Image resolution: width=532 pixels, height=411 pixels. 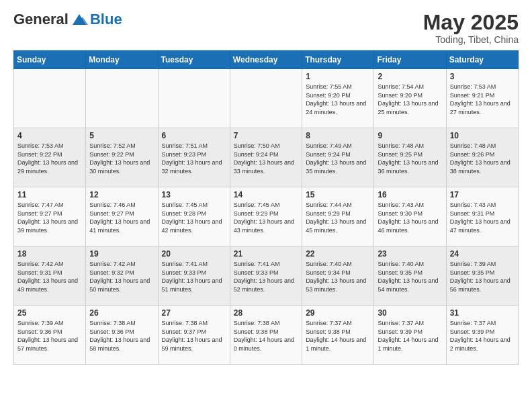 I want to click on day-info: Sunrise: 7:48 AM Sunset: 9:26 PM Dayligh…, so click(x=482, y=158).